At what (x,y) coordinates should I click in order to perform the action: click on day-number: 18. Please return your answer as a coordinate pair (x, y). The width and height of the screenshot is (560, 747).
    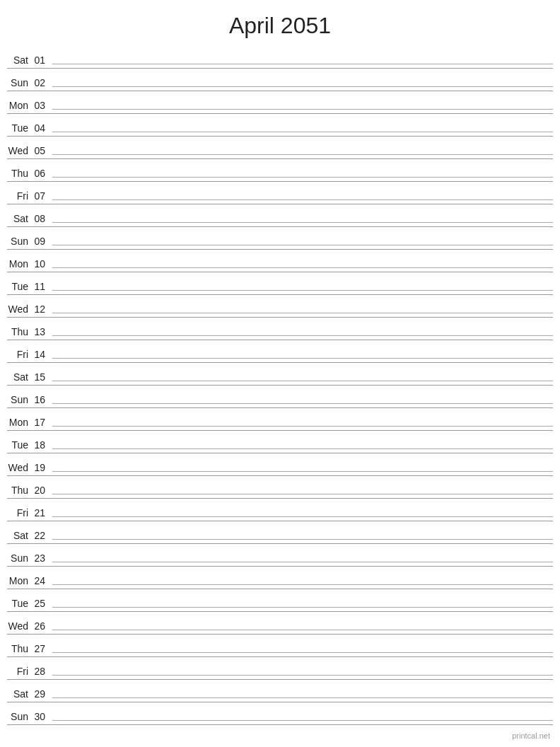
    Looking at the image, I should click on (42, 445).